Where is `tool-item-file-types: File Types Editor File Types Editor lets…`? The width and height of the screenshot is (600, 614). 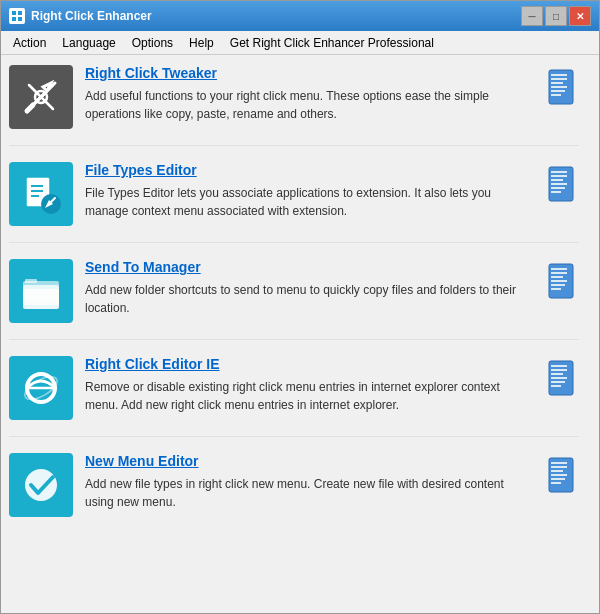 tool-item-file-types: File Types Editor File Types Editor lets… is located at coordinates (294, 202).